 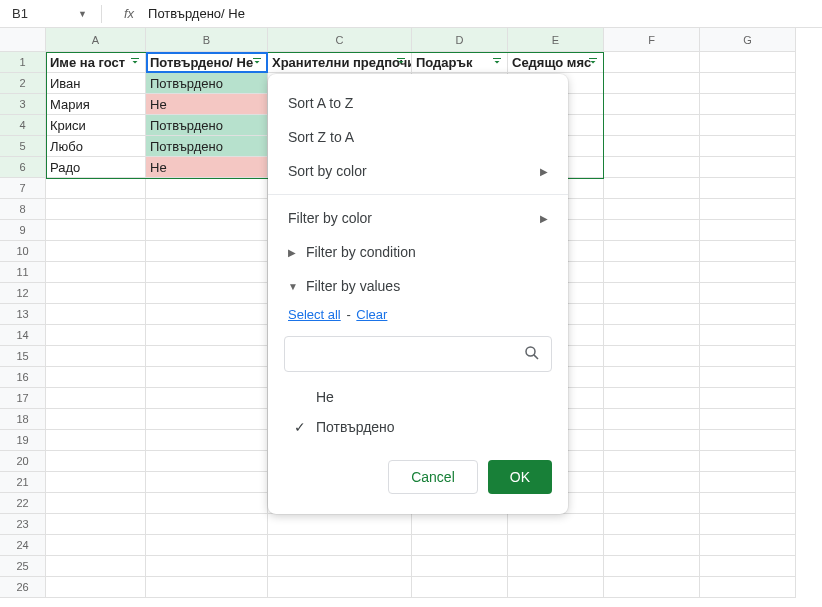 What do you see at coordinates (207, 230) in the screenshot?
I see `cell-B9` at bounding box center [207, 230].